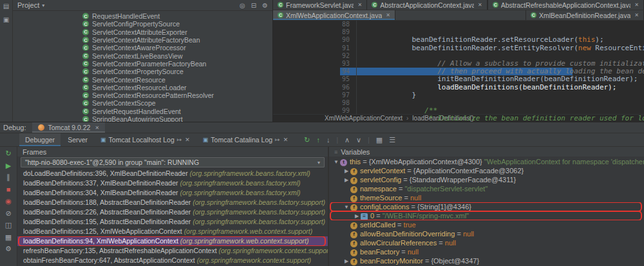 Image resolution: width=644 pixels, height=266 pixels. Describe the element at coordinates (173, 202) in the screenshot. I see `stack-frame: loadBeanDefinitions:188, AbstractBeanDef…` at that location.